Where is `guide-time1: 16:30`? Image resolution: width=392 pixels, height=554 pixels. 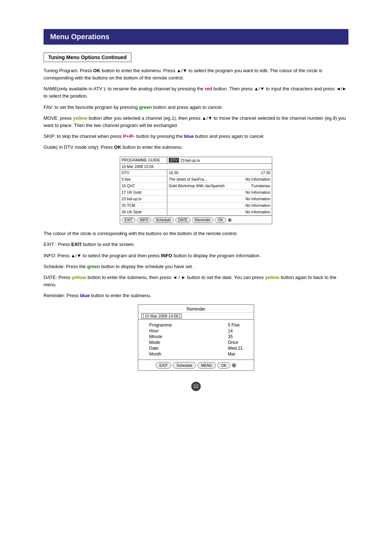 guide-time1: 16:30 is located at coordinates (214, 173).